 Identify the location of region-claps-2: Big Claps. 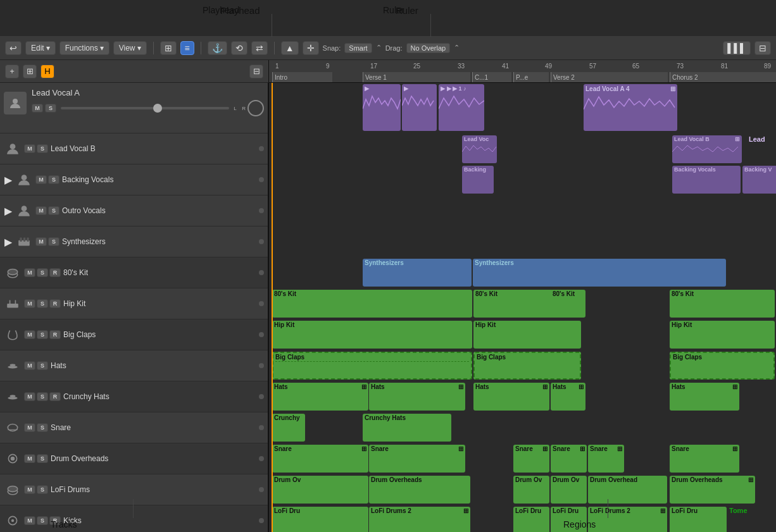
(527, 366).